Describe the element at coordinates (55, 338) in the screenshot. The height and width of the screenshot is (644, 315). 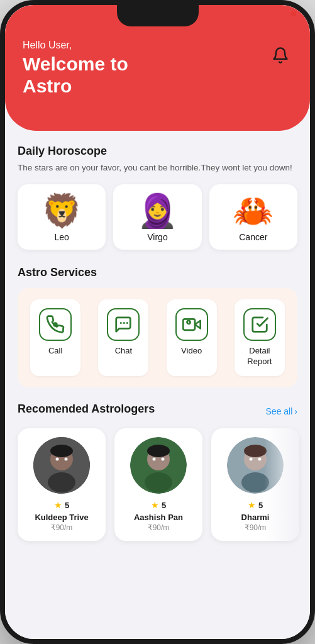
I see `service-call: Call` at that location.